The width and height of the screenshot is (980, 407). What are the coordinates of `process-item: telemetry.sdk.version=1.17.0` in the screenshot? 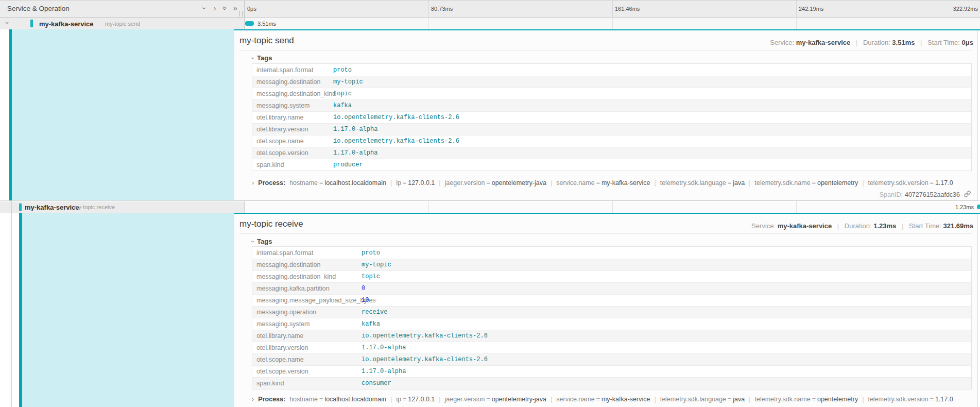 It's located at (910, 183).